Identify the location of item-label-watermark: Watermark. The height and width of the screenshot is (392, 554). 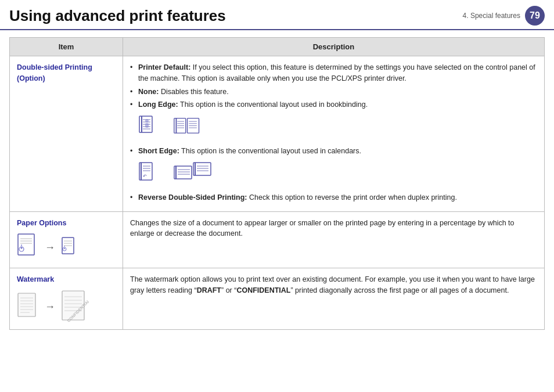
(35, 279).